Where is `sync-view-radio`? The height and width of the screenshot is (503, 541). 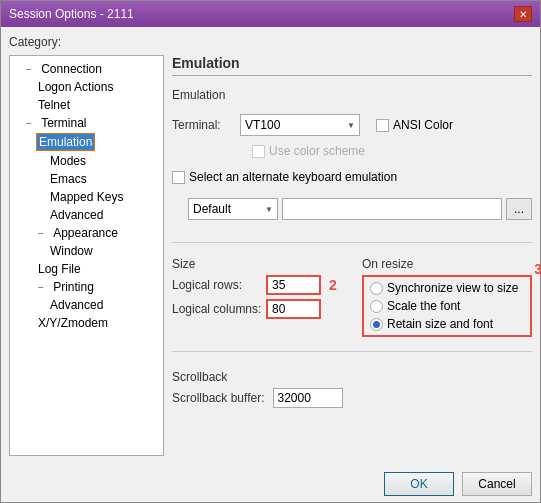
sync-view-radio is located at coordinates (376, 288).